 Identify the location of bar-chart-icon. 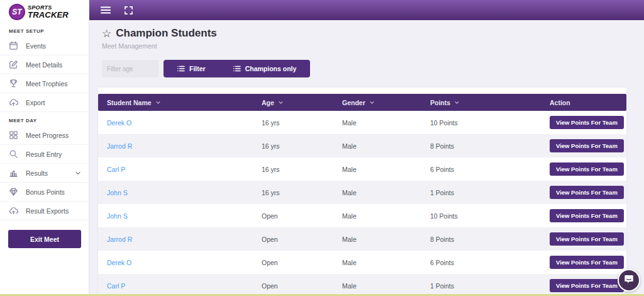
(14, 173).